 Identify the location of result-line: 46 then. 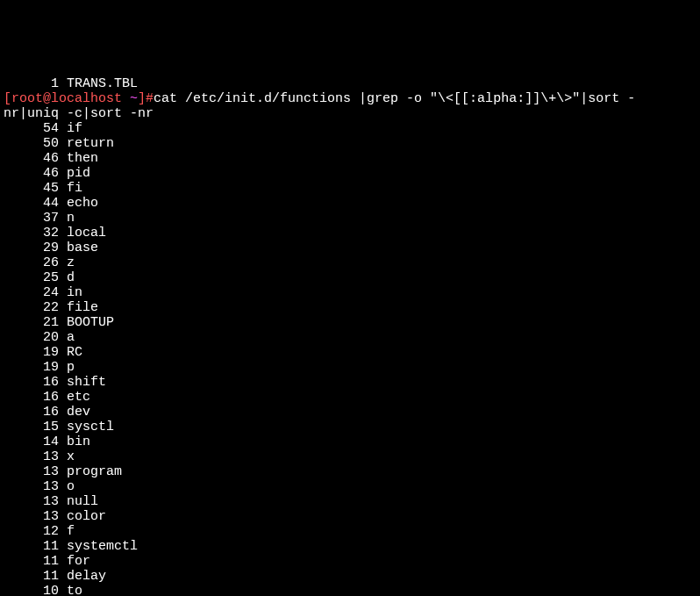
(350, 158).